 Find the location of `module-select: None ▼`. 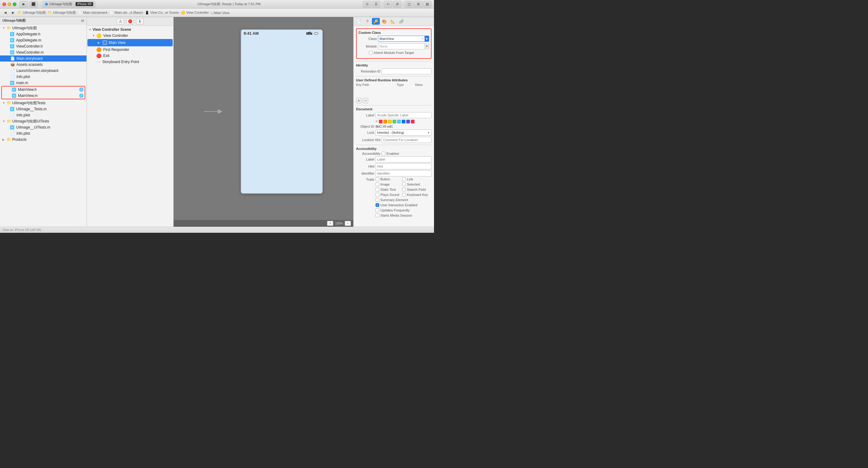

module-select: None ▼ is located at coordinates (404, 46).